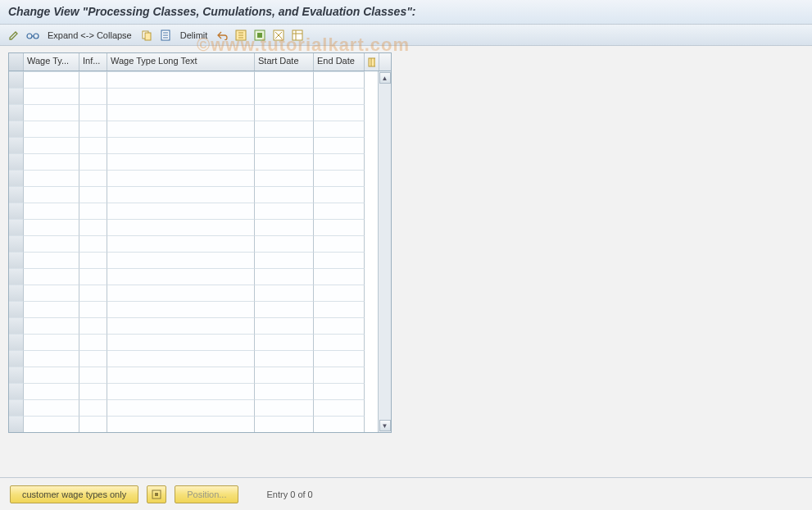 This screenshot has height=510, width=812. I want to click on col-header-start-date: Start Date, so click(284, 62).